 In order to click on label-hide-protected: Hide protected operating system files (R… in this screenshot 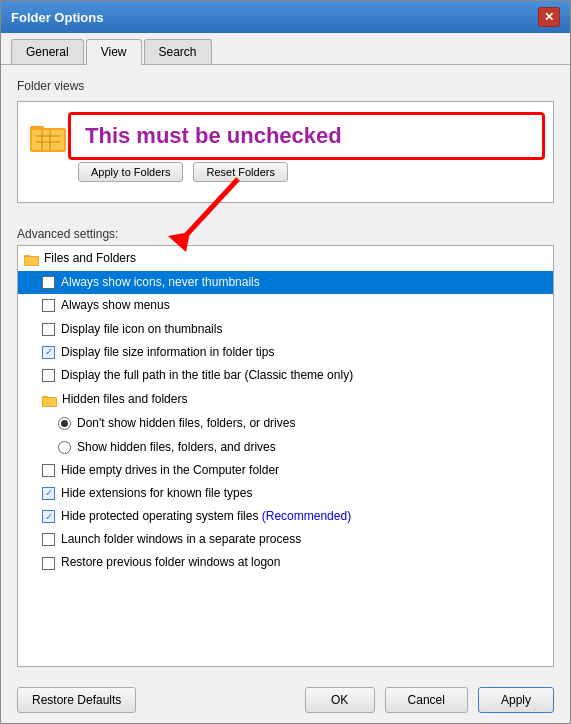, I will do `click(206, 516)`.